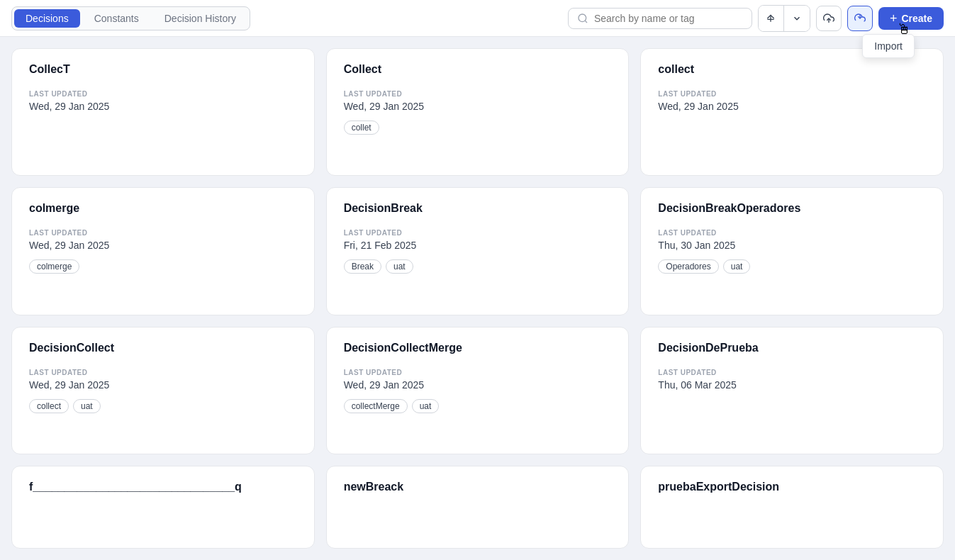 This screenshot has width=955, height=560. Describe the element at coordinates (163, 251) in the screenshot. I see `card-colmerge: colmerge LAST UPDATED Wed, 29 Jan 2025 c…` at that location.